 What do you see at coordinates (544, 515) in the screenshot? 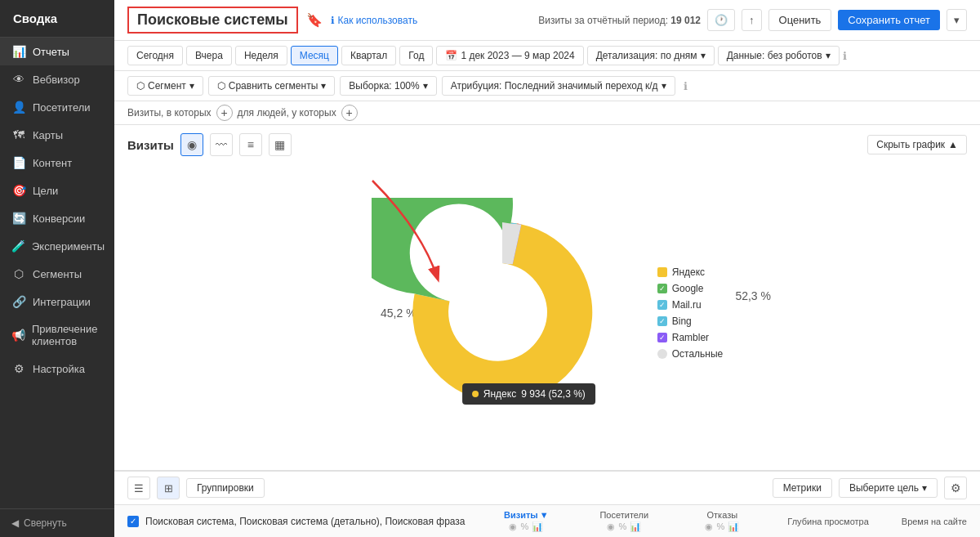
I see `sort-icon: ▼` at bounding box center [544, 515].